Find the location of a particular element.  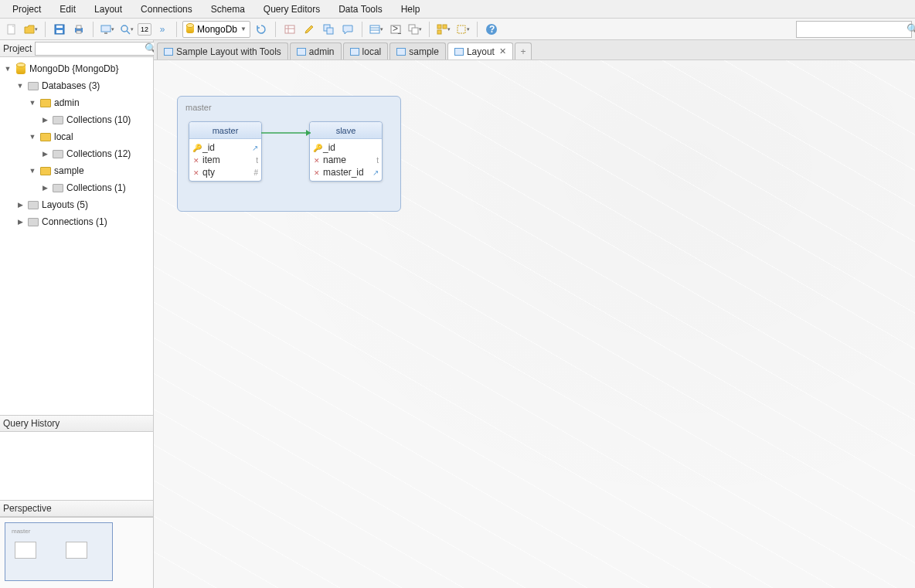

menu-help: Help is located at coordinates (411, 9).